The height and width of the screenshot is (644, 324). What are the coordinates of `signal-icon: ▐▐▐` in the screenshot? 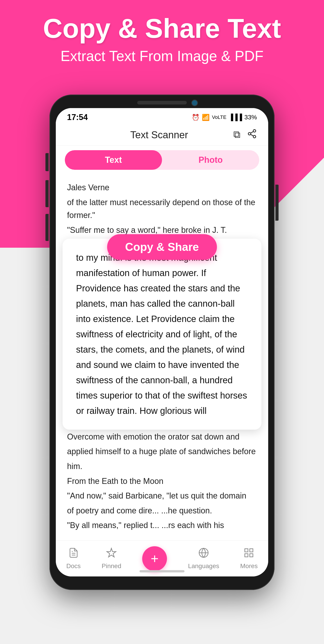 It's located at (235, 118).